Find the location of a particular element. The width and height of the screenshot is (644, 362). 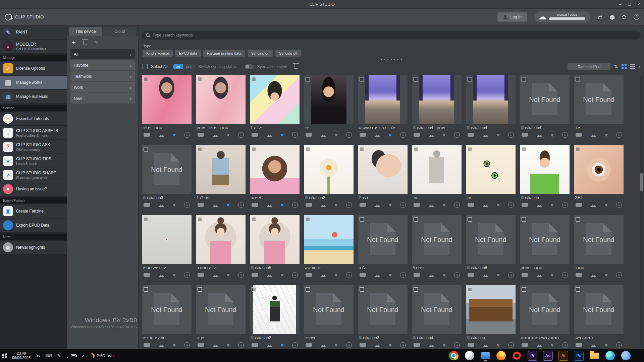

work-item: ילדה 1 ☁ ♥ › is located at coordinates (275, 107).